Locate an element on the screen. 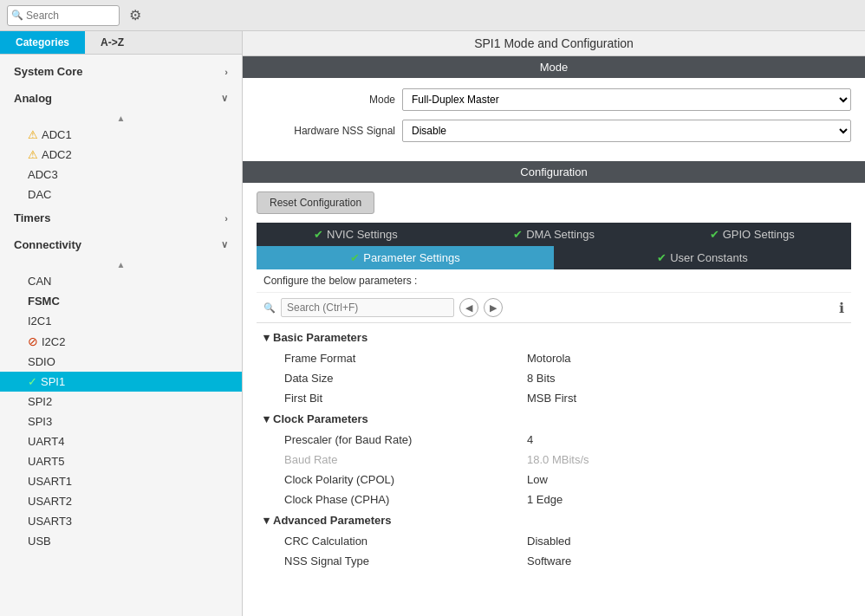  param-first-bit-name: First Bit is located at coordinates (406, 399).